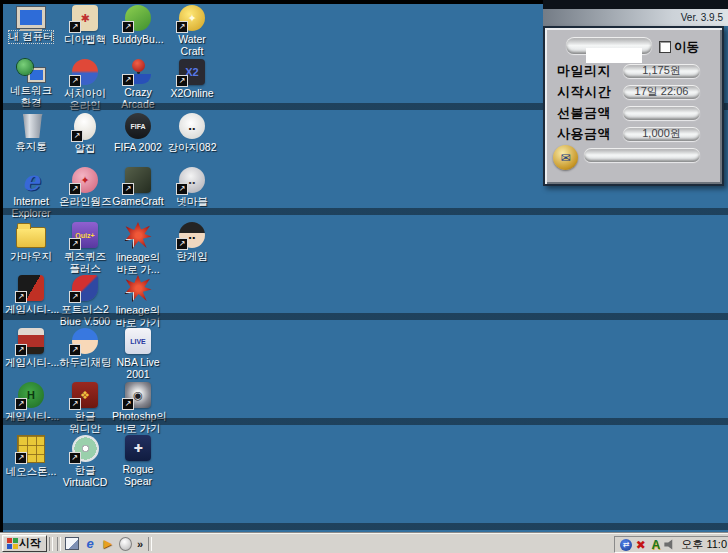  I want to click on billing-row: 마일리지1,175원, so click(634, 70).